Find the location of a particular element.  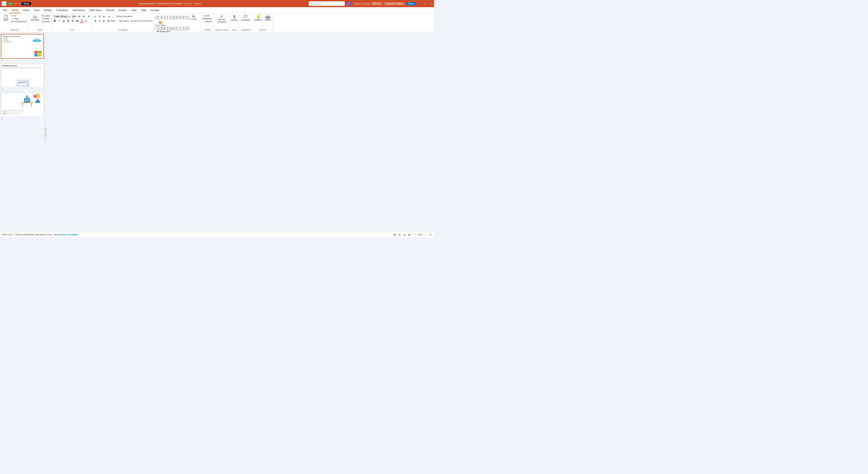

shape-rounded-rect: ▢ is located at coordinates (166, 18).